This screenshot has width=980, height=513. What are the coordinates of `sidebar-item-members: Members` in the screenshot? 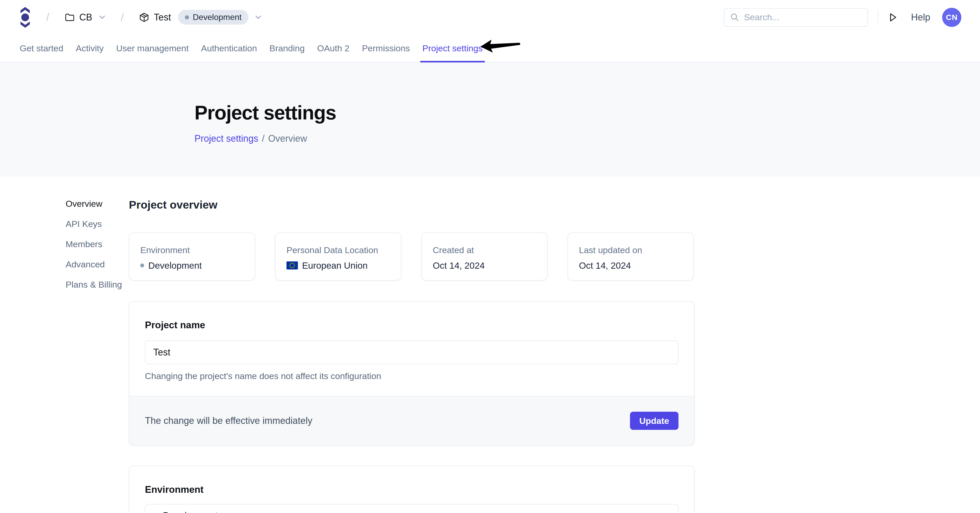 It's located at (97, 244).